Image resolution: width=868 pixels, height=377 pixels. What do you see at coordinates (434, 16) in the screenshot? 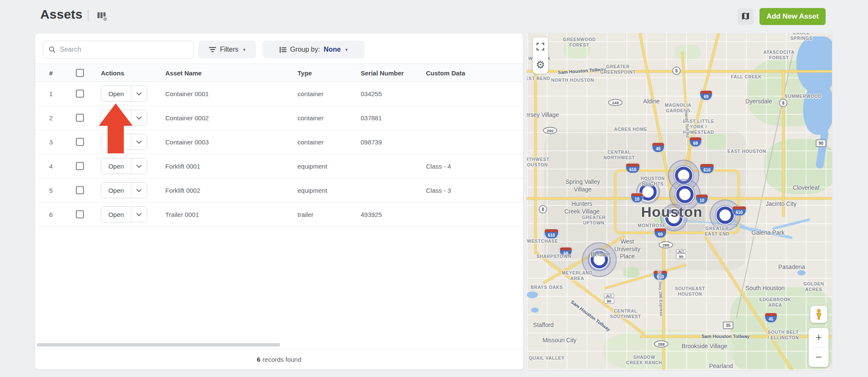
I see `app-header: Assets ⚙ Add New Asset` at bounding box center [434, 16].